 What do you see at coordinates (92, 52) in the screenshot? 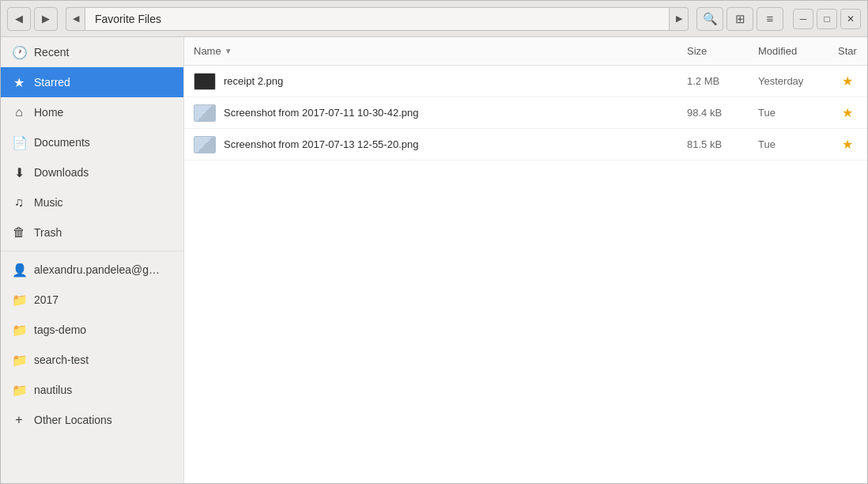
I see `sidebar-item-recent: 🕐Recent` at bounding box center [92, 52].